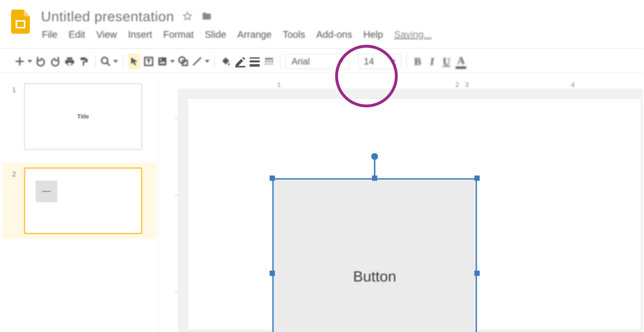 The width and height of the screenshot is (644, 332). Describe the element at coordinates (334, 34) in the screenshot. I see `menu-addons: Add-ons` at that location.